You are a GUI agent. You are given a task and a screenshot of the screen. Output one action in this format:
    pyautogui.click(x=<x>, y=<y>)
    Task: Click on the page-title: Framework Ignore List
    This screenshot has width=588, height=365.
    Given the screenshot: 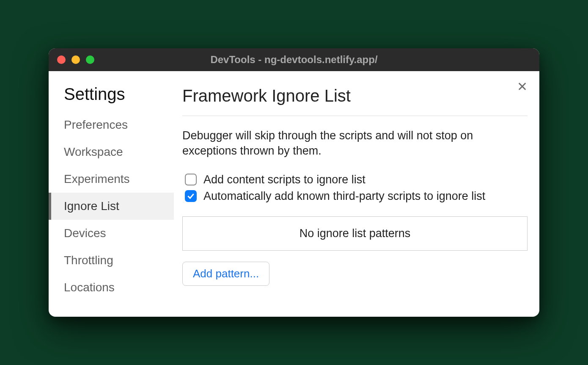 What is the action you would take?
    pyautogui.click(x=355, y=101)
    